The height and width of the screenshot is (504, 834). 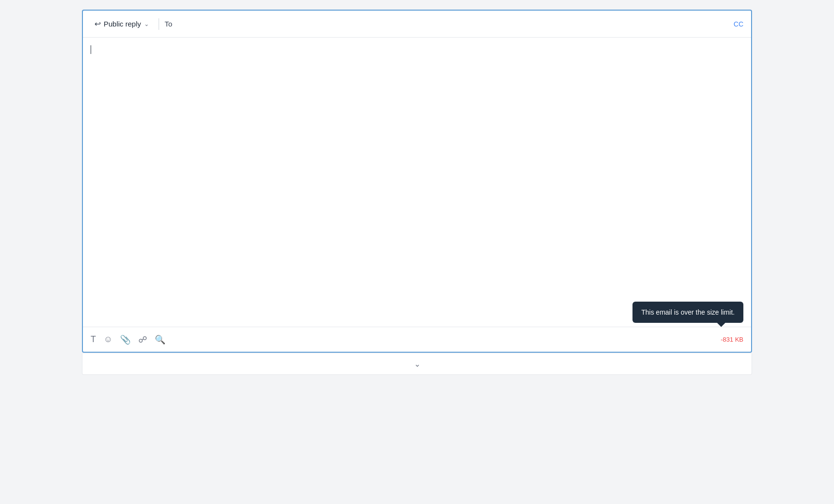 I want to click on reply-icon: ↩, so click(x=97, y=24).